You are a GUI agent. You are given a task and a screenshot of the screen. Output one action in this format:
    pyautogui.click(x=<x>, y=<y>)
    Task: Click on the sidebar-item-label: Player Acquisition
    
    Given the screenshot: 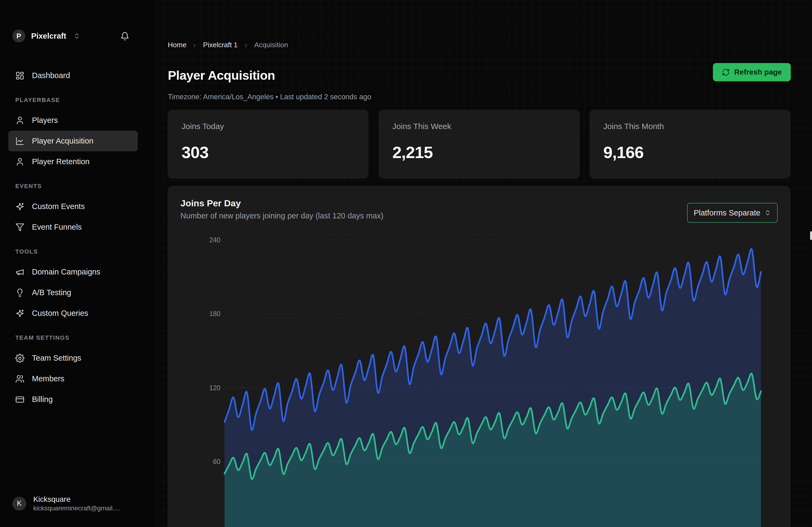 What is the action you would take?
    pyautogui.click(x=63, y=141)
    